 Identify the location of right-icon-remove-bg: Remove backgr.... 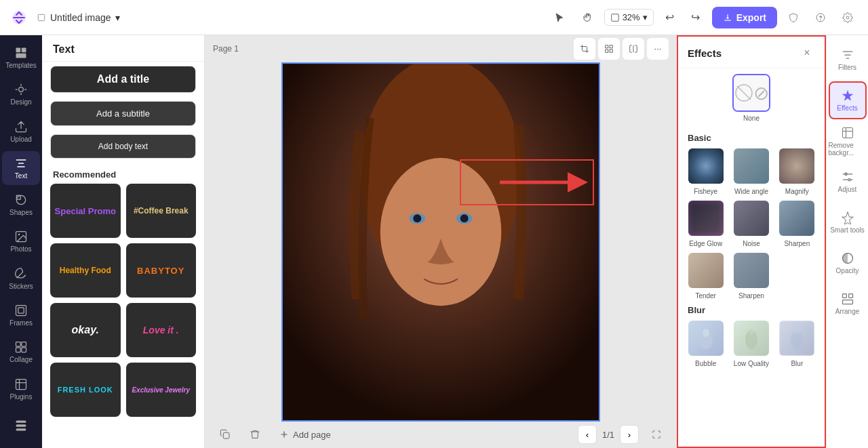
(848, 141).